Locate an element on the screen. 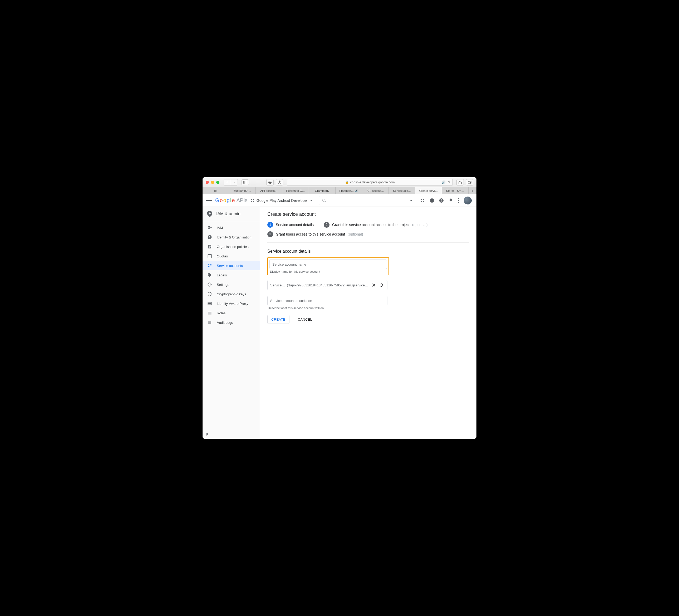 The image size is (679, 616). maximize-window-button is located at coordinates (218, 182).